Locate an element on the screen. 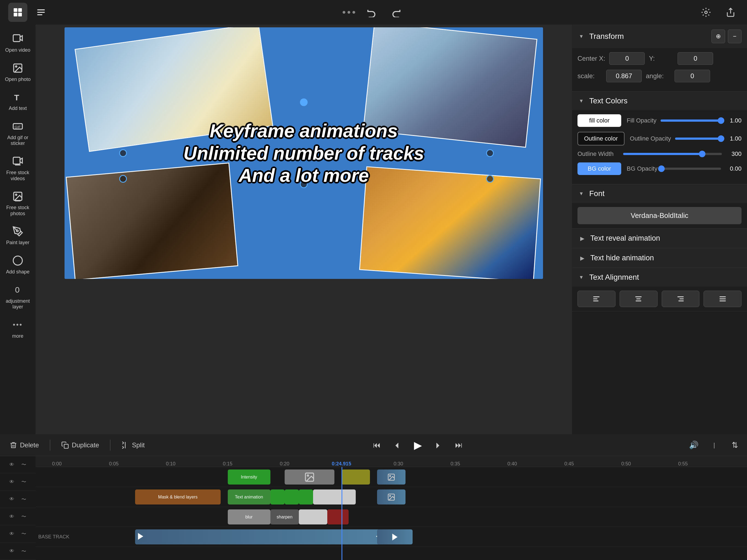 This screenshot has height=560, width=747. fill-opacity-slider is located at coordinates (691, 121).